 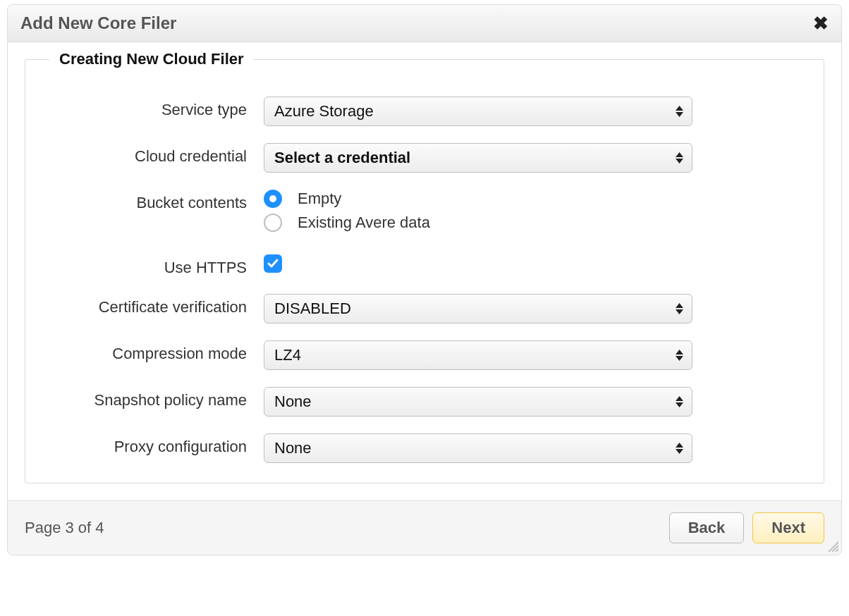 I want to click on bucket-empty-label: Empty, so click(x=319, y=199).